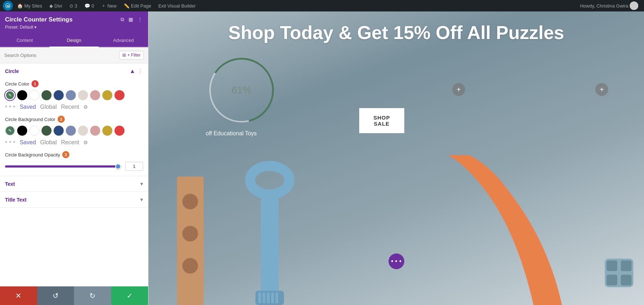 The image size is (644, 305). What do you see at coordinates (142, 200) in the screenshot?
I see `section-title-text-toggle: ▾` at bounding box center [142, 200].